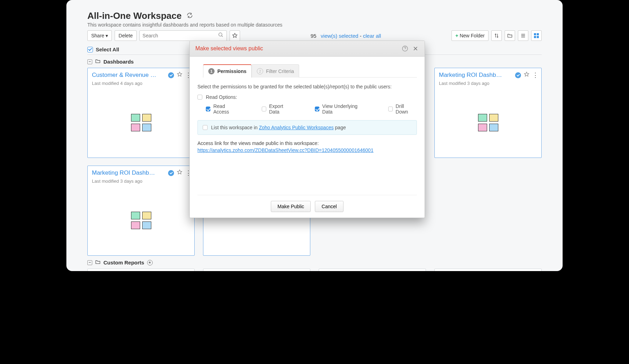  Describe the element at coordinates (314, 262) in the screenshot. I see `folder-custom-reports: − Custom Reports` at that location.